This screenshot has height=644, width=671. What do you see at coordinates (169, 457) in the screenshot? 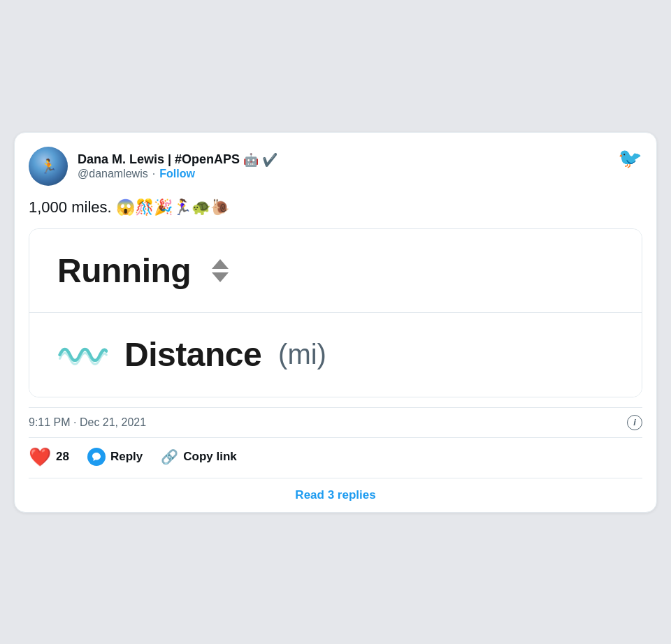
I see `link-icon: 🔗` at bounding box center [169, 457].